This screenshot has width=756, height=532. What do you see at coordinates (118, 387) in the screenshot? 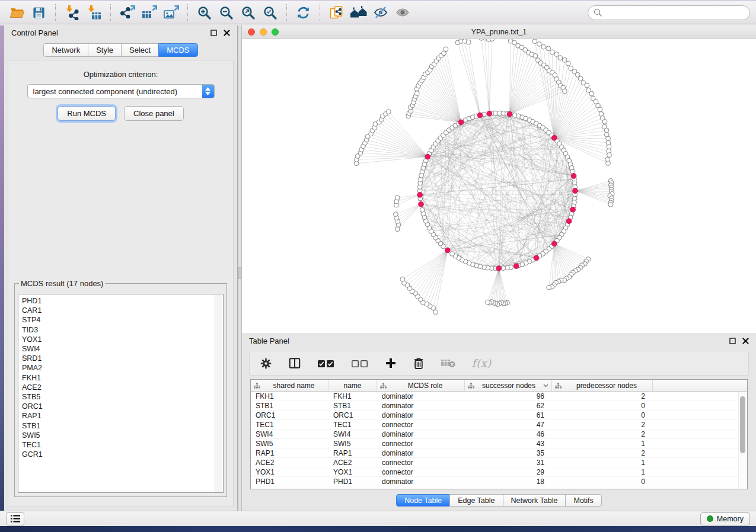
I see `mcds-result-item: ACE2` at bounding box center [118, 387].